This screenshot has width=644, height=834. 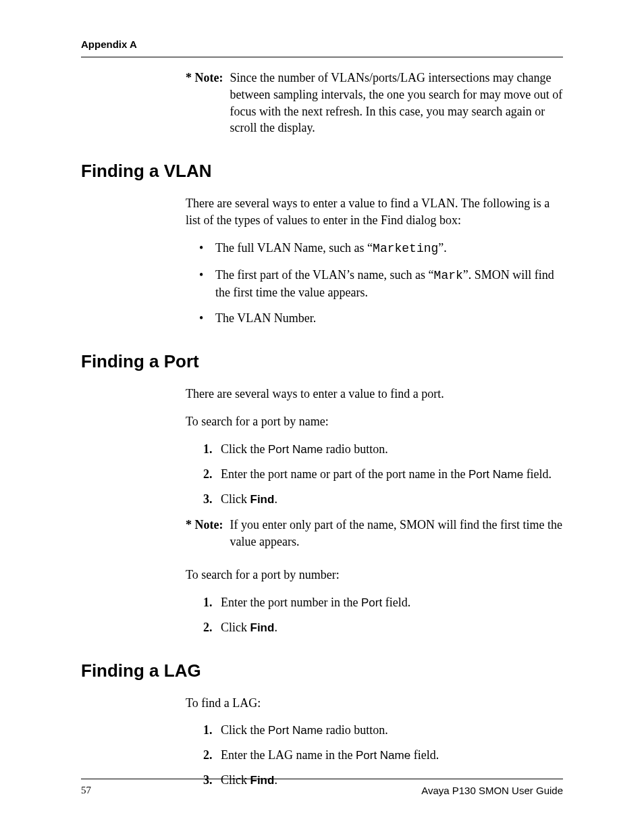 What do you see at coordinates (322, 45) in the screenshot?
I see `running-header: Appendix A` at bounding box center [322, 45].